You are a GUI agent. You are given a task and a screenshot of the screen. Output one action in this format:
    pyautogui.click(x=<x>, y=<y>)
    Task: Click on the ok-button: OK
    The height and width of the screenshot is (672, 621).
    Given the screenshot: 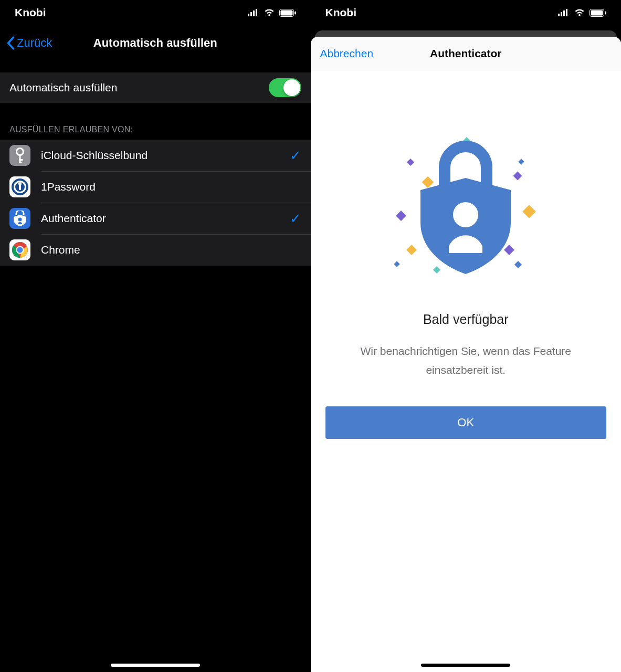 What is the action you would take?
    pyautogui.click(x=466, y=423)
    